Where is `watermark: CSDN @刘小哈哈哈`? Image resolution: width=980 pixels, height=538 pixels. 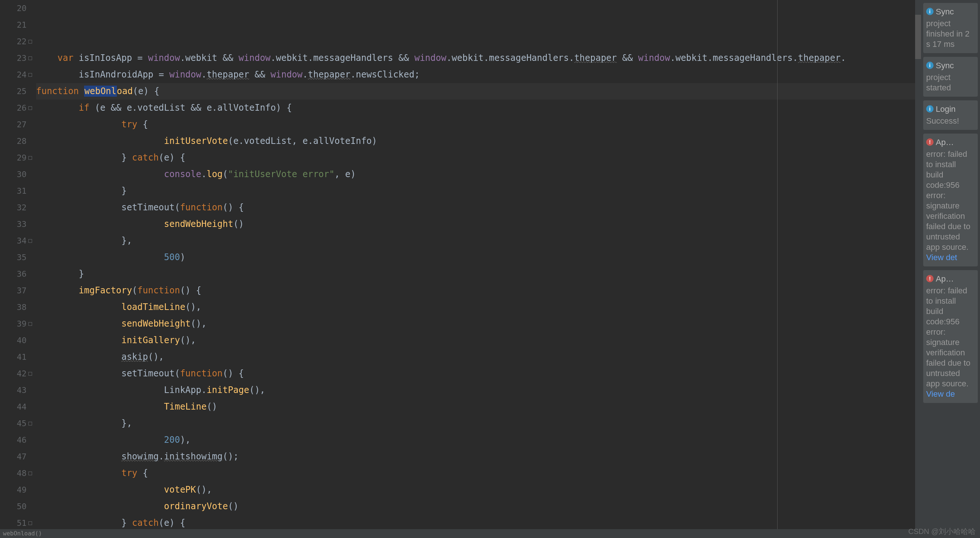
watermark: CSDN @刘小哈哈哈 is located at coordinates (942, 532).